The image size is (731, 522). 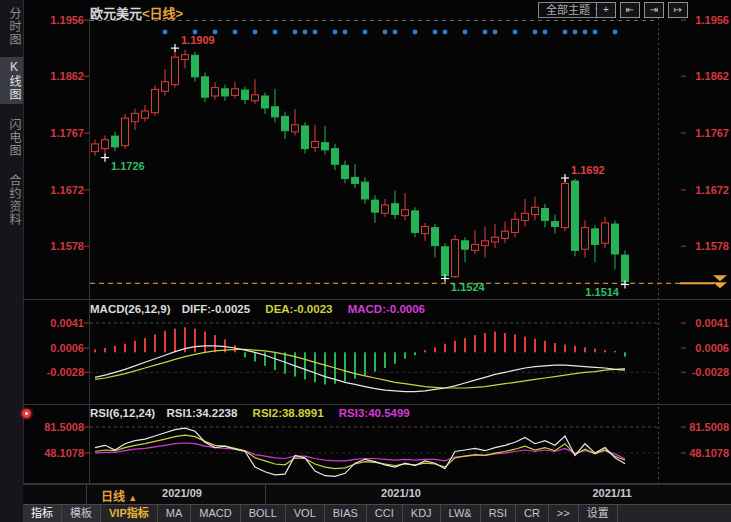 I want to click on tab-settings: 设置, so click(x=598, y=514).